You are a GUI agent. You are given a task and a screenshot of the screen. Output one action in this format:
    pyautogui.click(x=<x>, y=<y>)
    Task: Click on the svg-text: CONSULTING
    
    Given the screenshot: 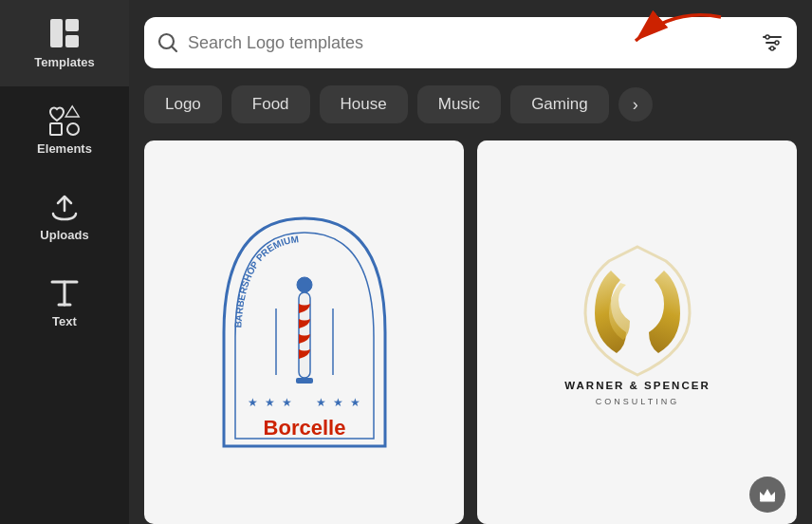 What is the action you would take?
    pyautogui.click(x=637, y=402)
    